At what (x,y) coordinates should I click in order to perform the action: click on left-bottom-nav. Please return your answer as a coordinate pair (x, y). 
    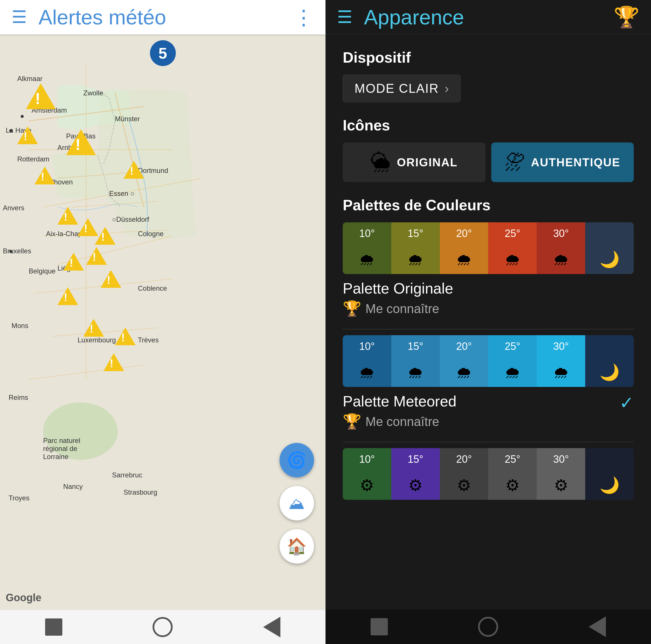
    Looking at the image, I should click on (163, 627).